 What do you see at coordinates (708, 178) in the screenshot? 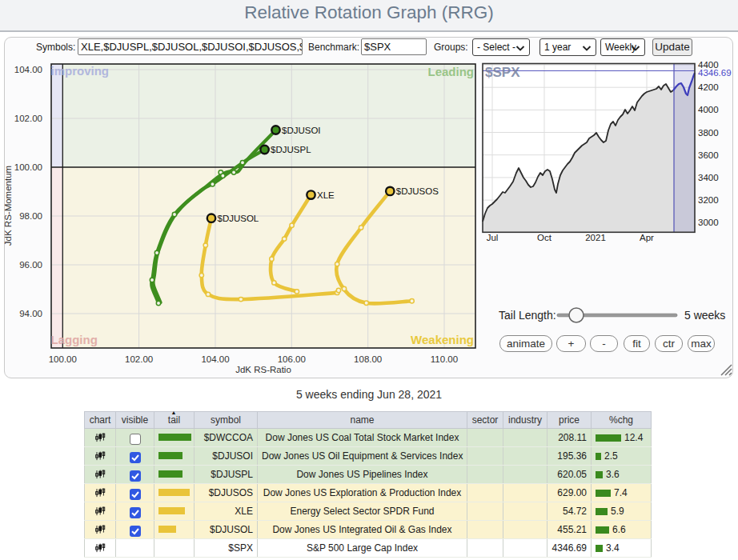
I see `svg-text: 3400` at bounding box center [708, 178].